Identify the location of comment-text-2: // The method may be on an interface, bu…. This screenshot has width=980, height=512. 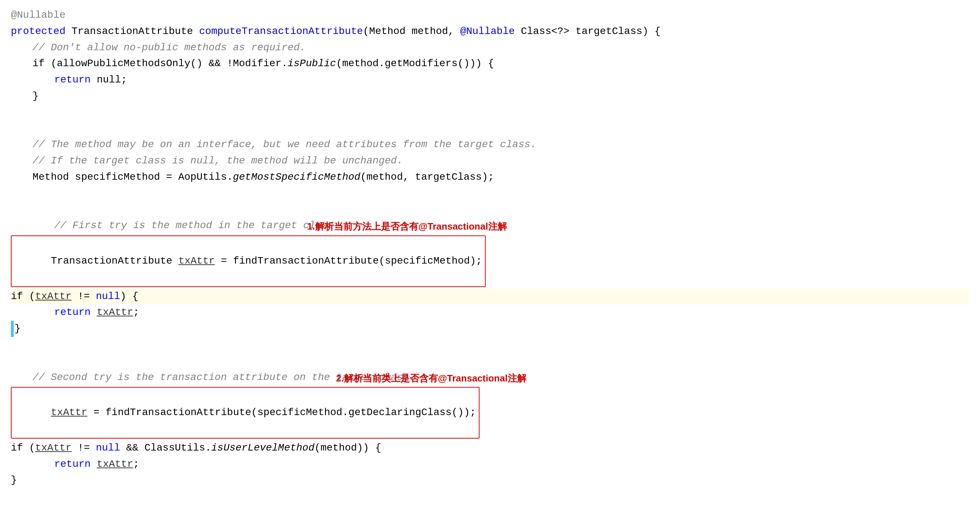
(285, 145).